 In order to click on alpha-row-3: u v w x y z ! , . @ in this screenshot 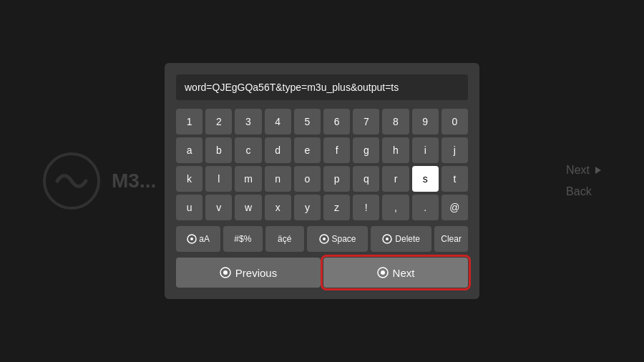, I will do `click(322, 207)`.